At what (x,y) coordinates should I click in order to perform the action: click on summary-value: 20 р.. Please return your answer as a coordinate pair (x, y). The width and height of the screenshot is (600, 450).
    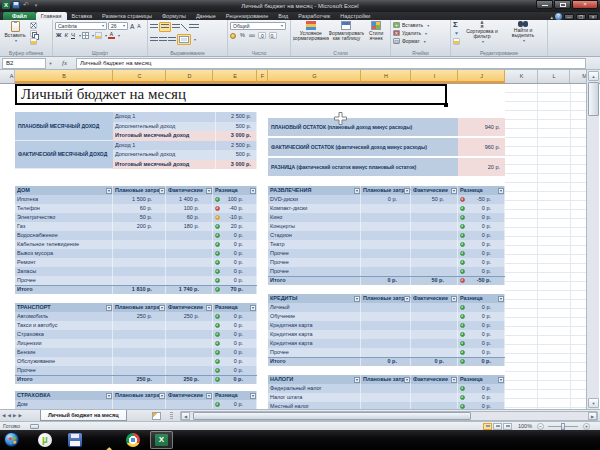
    Looking at the image, I should click on (482, 167).